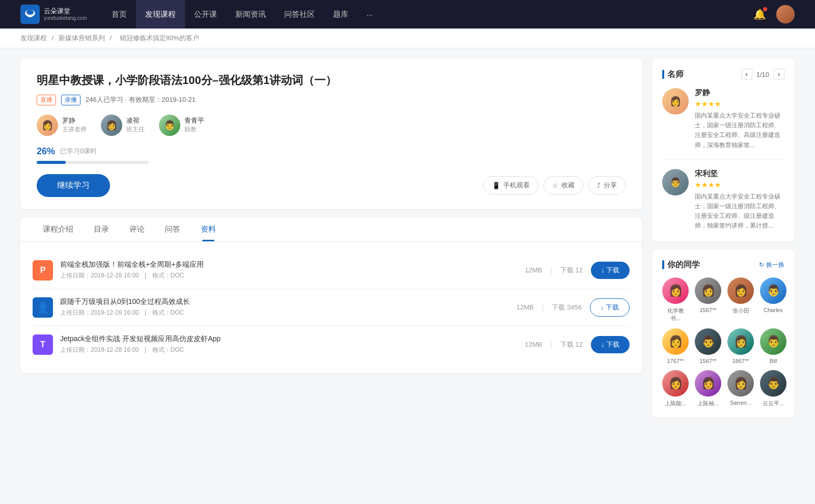 Image resolution: width=815 pixels, height=504 pixels. Describe the element at coordinates (78, 151) in the screenshot. I see `progress-text: 已学习0课时` at that location.